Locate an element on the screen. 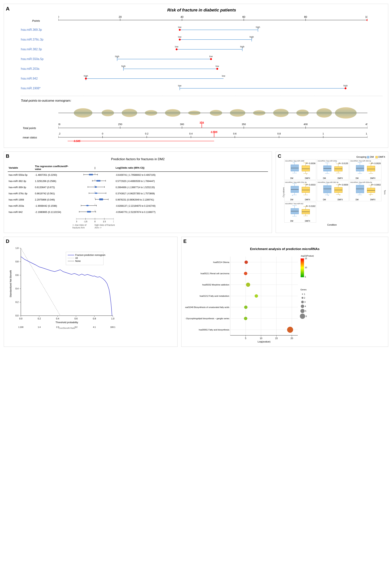 This screenshot has height=576, width=392. bp-title-6: microRNA: hsa-miR-550a-5p is located at coordinates (365, 182).